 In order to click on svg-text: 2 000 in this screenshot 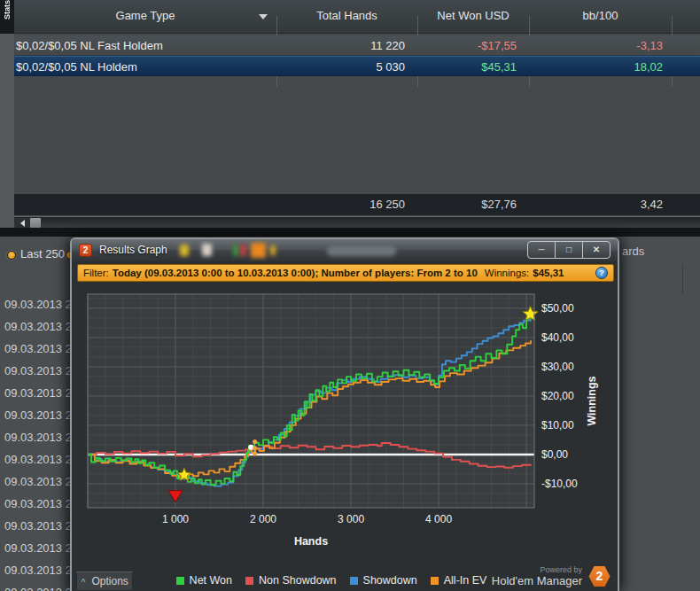, I will do `click(263, 519)`.